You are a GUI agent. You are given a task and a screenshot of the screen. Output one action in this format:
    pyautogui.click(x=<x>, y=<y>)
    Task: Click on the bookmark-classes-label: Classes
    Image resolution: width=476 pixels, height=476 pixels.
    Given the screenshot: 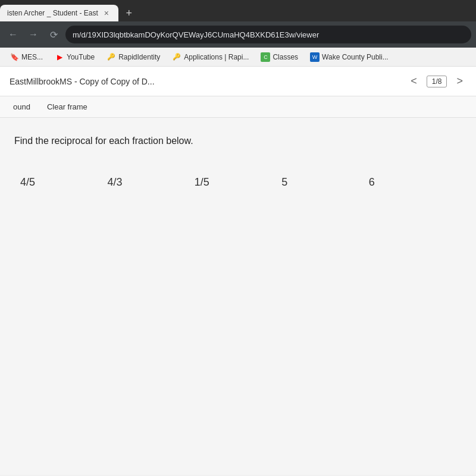 What is the action you would take?
    pyautogui.click(x=286, y=57)
    